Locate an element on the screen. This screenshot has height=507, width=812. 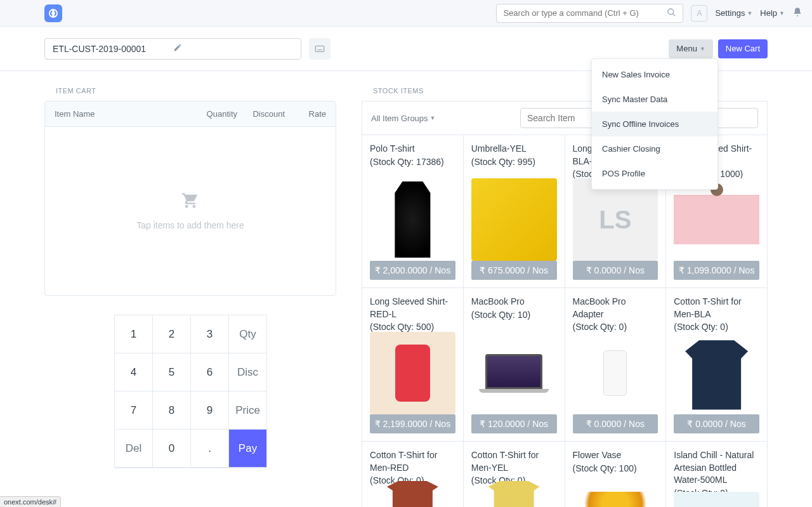
numpad-pay: Pay is located at coordinates (248, 449).